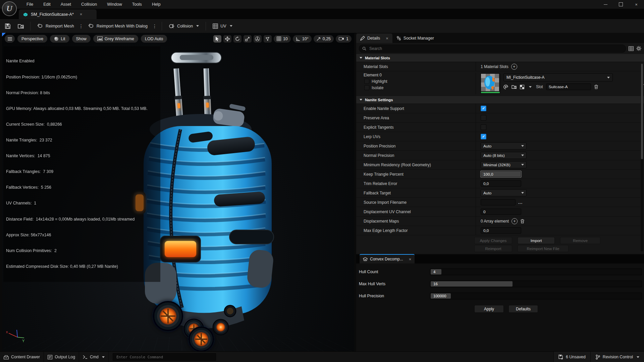 This screenshot has width=644, height=362. Describe the element at coordinates (237, 39) in the screenshot. I see `rotate-tool-button` at that location.